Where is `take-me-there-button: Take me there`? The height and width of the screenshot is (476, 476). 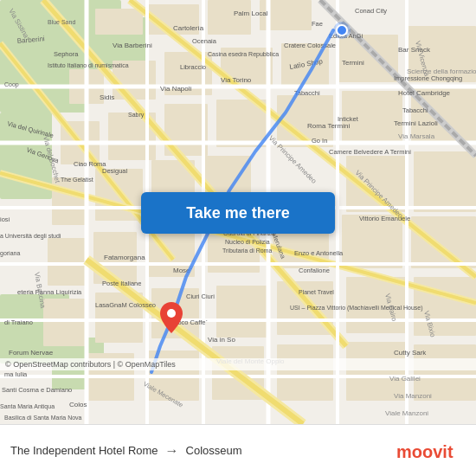 take-me-there-button: Take me there is located at coordinates (238, 213).